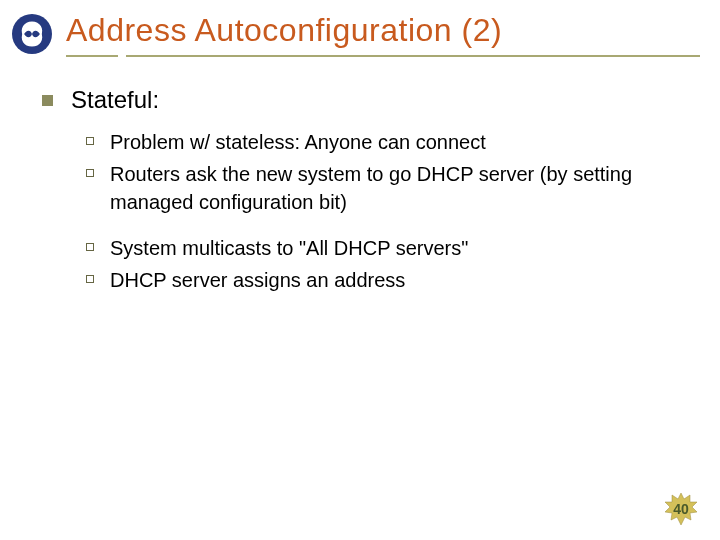 The height and width of the screenshot is (540, 720). Describe the element at coordinates (388, 188) in the screenshot. I see `bullet-level2: Routers ask the new system to go DHCP se…` at that location.